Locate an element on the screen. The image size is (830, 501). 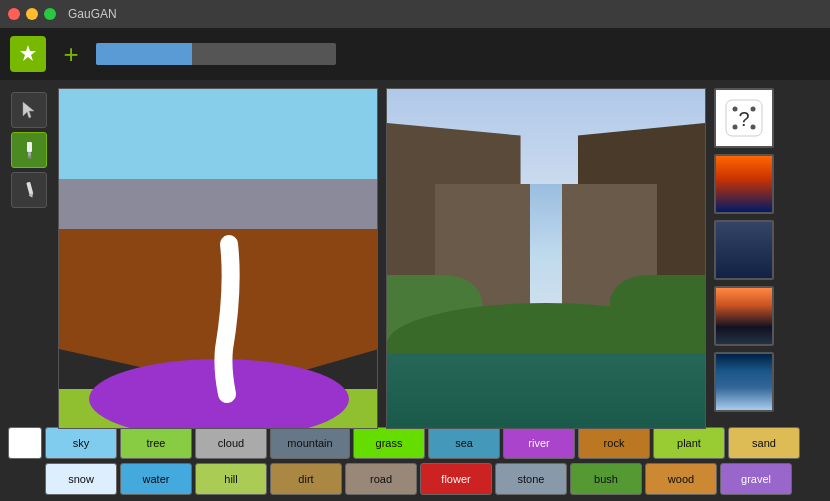
toolbar: + is located at coordinates (415, 54).